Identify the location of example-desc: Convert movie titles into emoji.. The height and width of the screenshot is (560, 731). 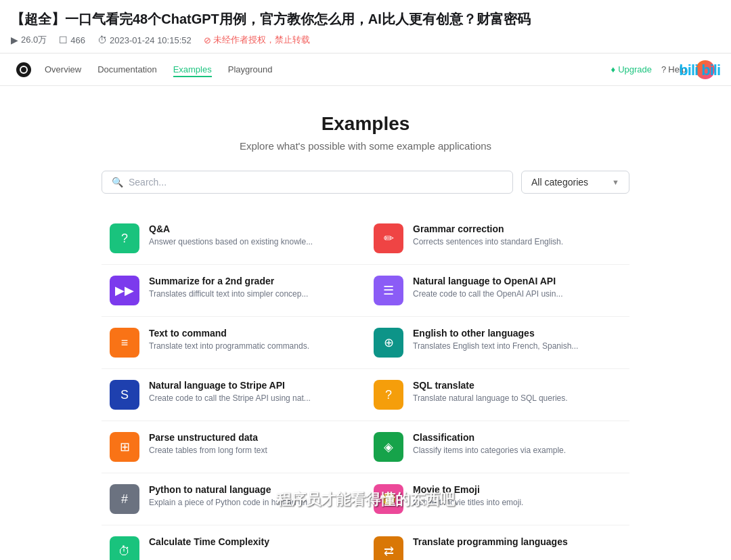
(468, 502).